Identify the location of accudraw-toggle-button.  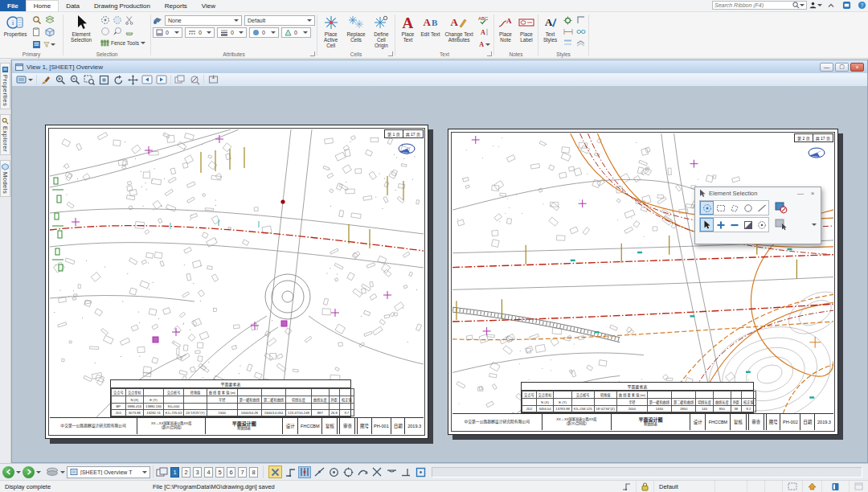
(275, 472).